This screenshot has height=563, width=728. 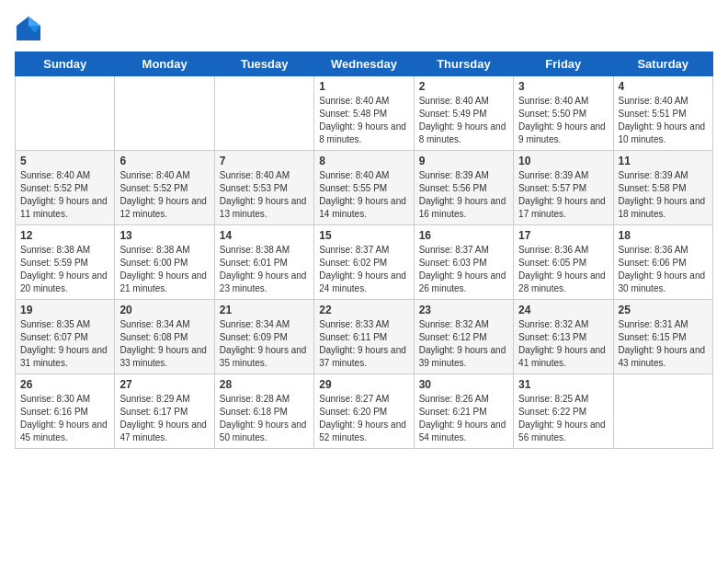 I want to click on day-number: 18, so click(x=664, y=236).